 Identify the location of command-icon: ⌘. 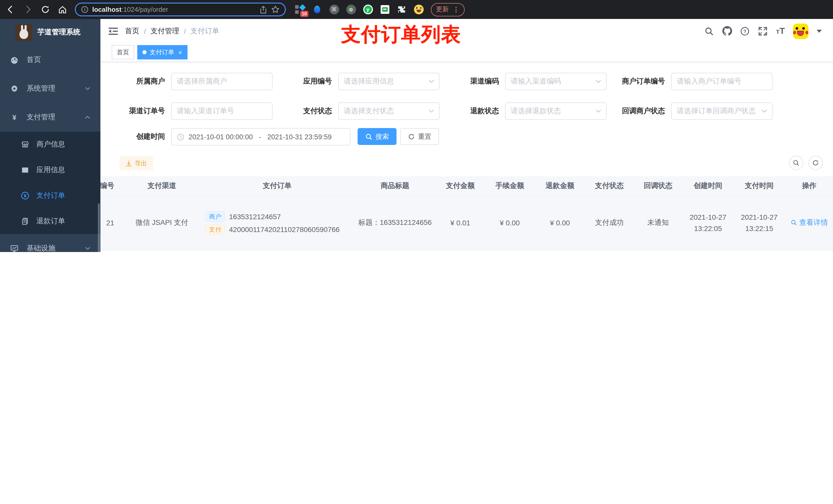
(334, 9).